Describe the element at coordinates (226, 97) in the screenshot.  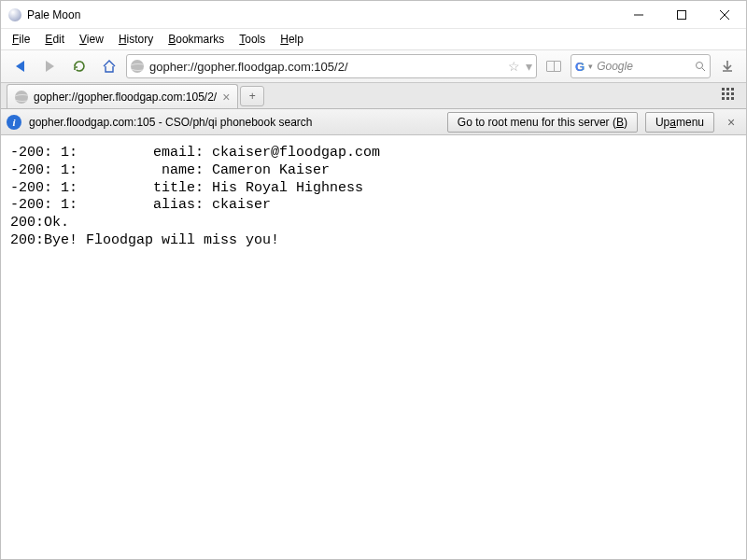
I see `tab-close-icon: ×` at that location.